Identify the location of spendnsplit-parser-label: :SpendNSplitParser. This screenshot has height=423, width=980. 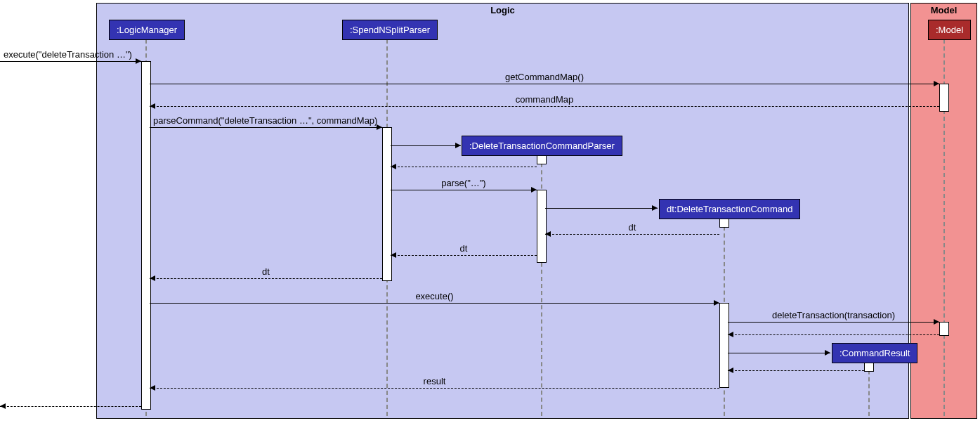
(390, 30).